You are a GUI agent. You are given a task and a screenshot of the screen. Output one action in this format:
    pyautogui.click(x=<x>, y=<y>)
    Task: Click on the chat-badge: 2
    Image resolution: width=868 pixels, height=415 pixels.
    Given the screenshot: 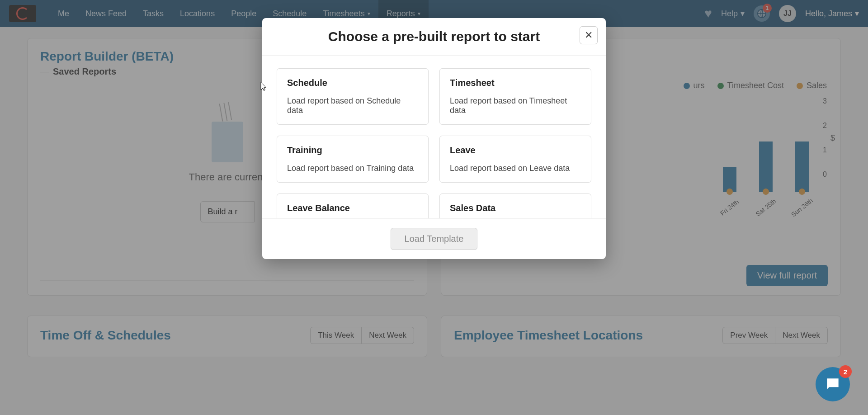 What is the action you would take?
    pyautogui.click(x=845, y=372)
    